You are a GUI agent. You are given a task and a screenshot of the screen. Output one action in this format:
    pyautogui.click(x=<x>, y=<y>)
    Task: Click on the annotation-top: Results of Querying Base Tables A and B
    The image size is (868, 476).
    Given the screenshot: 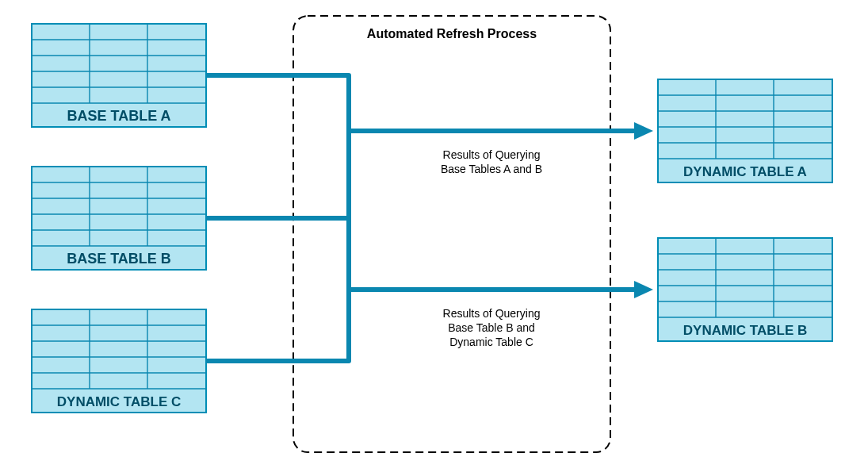 What is the action you would take?
    pyautogui.click(x=491, y=162)
    